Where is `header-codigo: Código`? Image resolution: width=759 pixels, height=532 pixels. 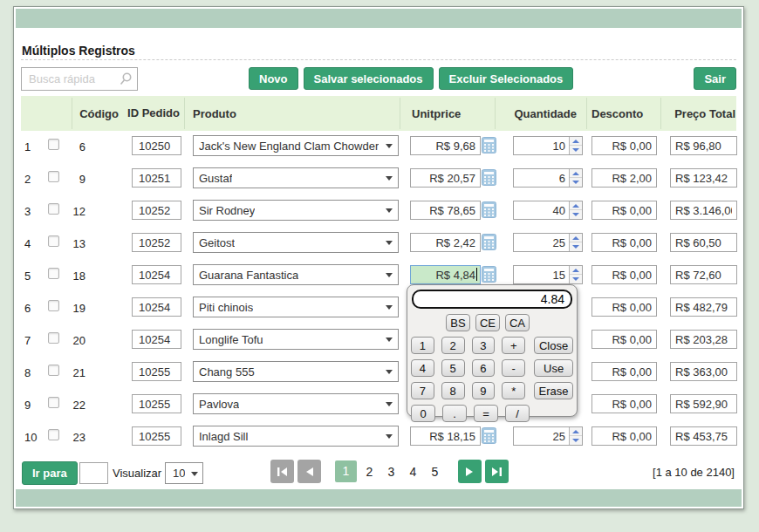
header-codigo: Código is located at coordinates (87, 113).